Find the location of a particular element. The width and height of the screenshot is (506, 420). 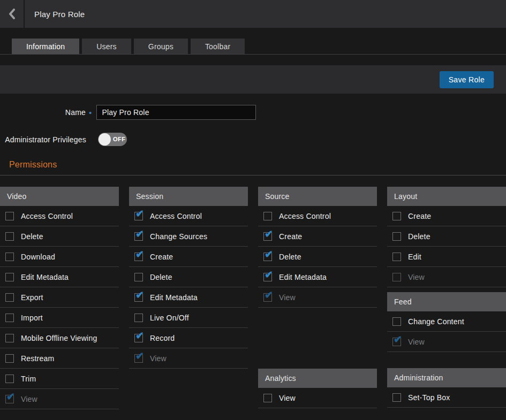

checkbox-session-delete is located at coordinates (139, 277).